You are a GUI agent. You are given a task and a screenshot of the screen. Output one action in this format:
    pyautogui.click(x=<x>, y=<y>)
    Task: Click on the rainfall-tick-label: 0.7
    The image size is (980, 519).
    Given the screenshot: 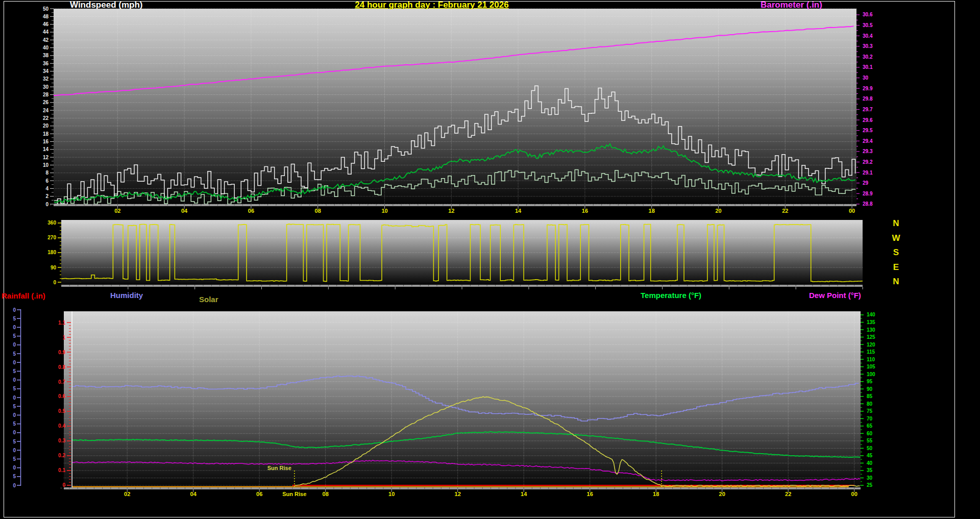 What is the action you would take?
    pyautogui.click(x=62, y=382)
    